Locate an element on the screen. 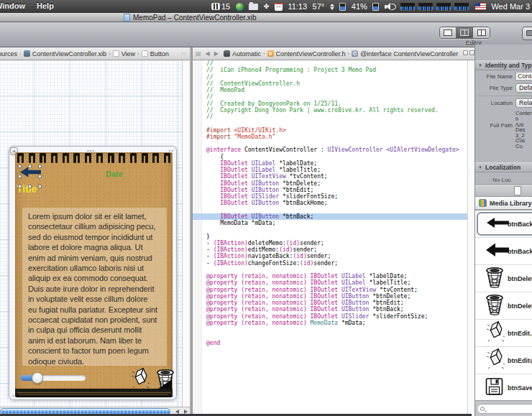  assistant-editor-button is located at coordinates (464, 33).